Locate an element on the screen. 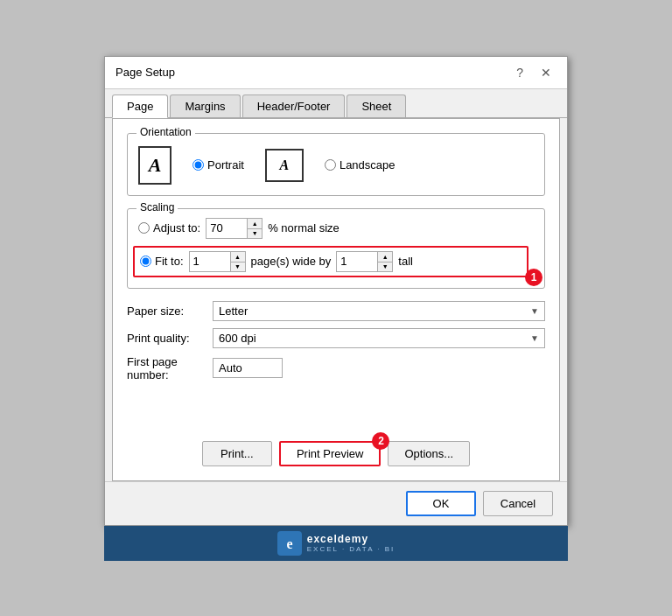 The width and height of the screenshot is (672, 616). print-quality-value: 600 dpi is located at coordinates (374, 338).